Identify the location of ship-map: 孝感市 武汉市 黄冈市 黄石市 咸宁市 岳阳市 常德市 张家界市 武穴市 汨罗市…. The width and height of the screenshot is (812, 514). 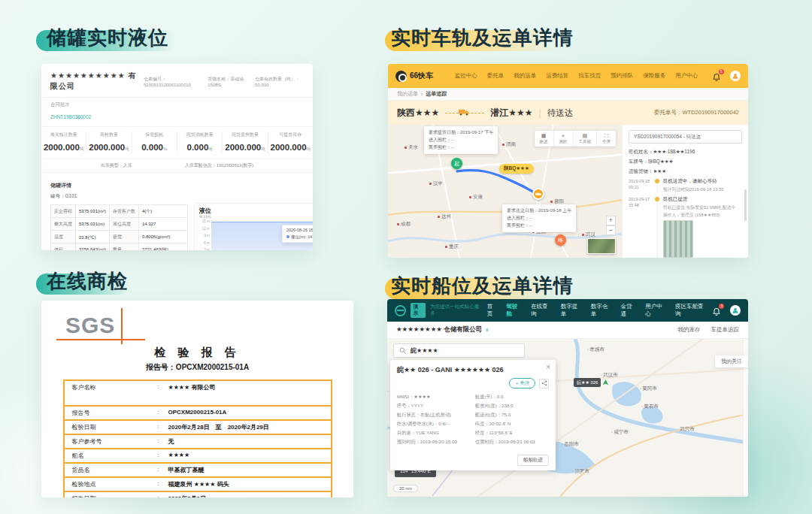
(568, 418).